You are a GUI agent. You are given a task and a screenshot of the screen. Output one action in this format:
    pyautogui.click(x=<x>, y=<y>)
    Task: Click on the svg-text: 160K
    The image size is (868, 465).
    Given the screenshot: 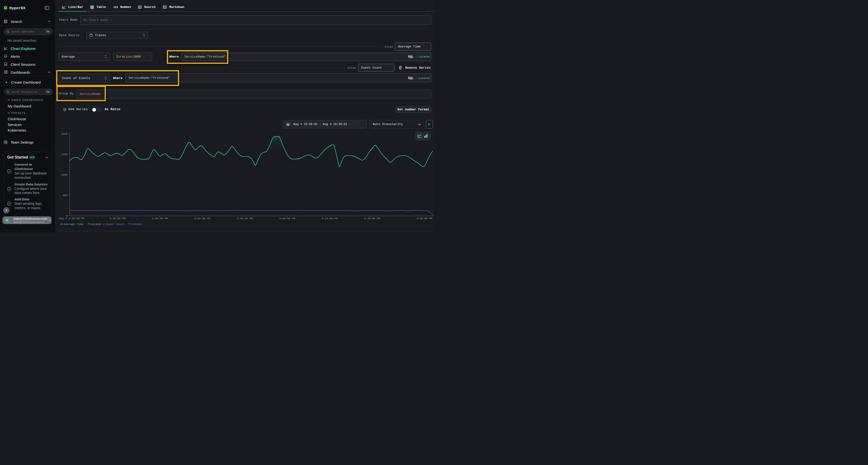 What is the action you would take?
    pyautogui.click(x=65, y=175)
    